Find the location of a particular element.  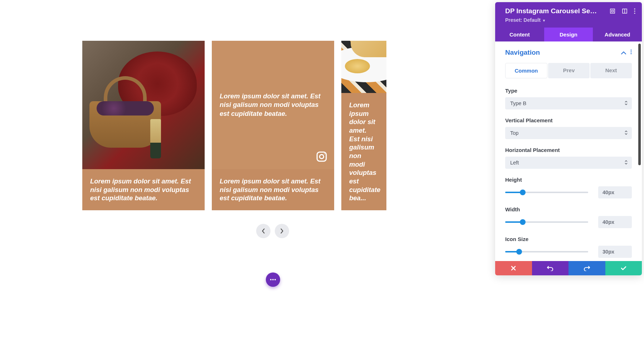

subtab-prev: Prev is located at coordinates (569, 71).